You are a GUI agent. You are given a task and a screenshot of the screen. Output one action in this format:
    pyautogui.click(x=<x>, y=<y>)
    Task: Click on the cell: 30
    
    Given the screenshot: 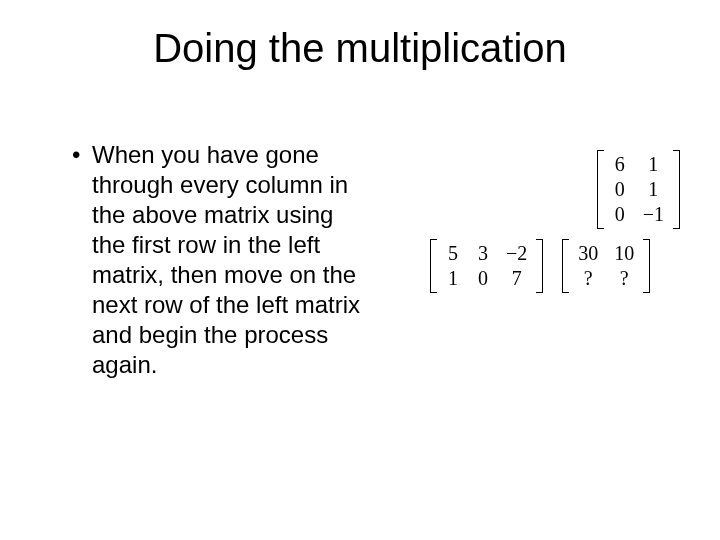 What is the action you would take?
    pyautogui.click(x=588, y=254)
    